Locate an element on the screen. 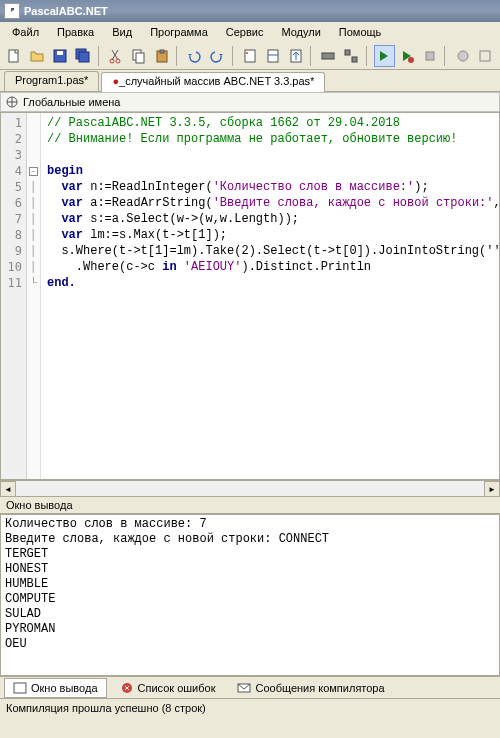 The width and height of the screenshot is (500, 738). menu-bar: Файл Правка Вид Программа Сервис Модули … is located at coordinates (250, 32).